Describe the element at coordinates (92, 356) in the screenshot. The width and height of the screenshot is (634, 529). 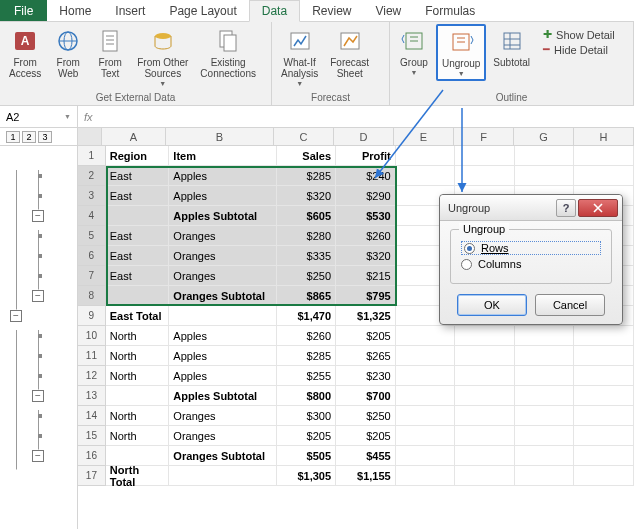
I see `row-header: 11` at that location.